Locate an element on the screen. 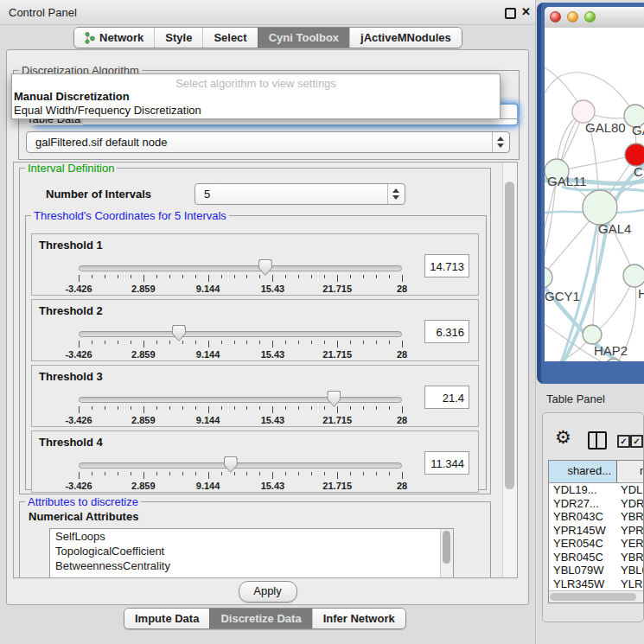 This screenshot has width=644, height=644. zoom-traffic-light is located at coordinates (590, 17).